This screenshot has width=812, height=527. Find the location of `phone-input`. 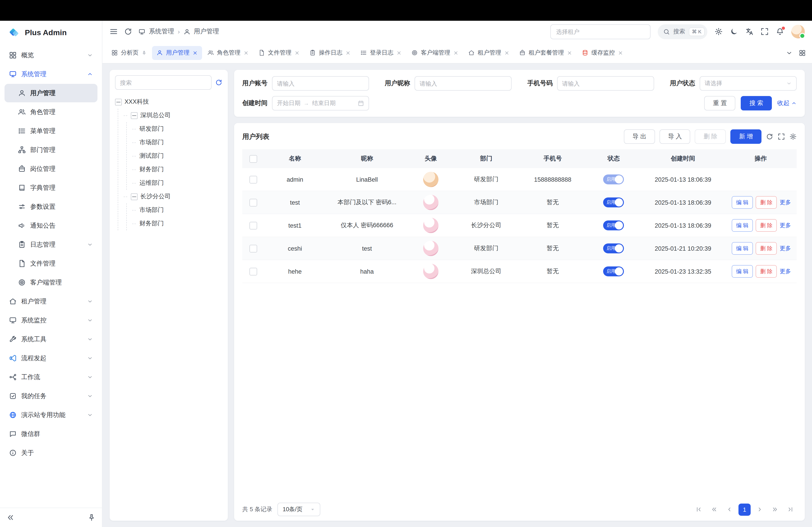

phone-input is located at coordinates (606, 84).